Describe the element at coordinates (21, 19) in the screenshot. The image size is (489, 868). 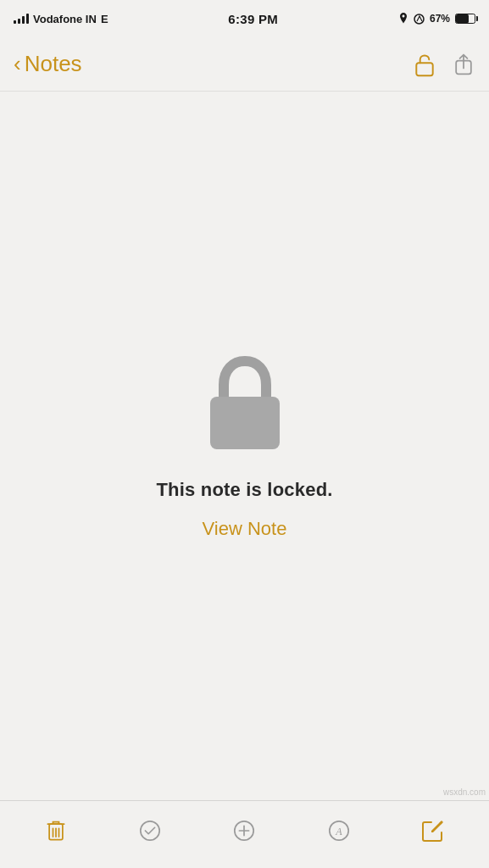
I see `signal-bars-icon` at that location.